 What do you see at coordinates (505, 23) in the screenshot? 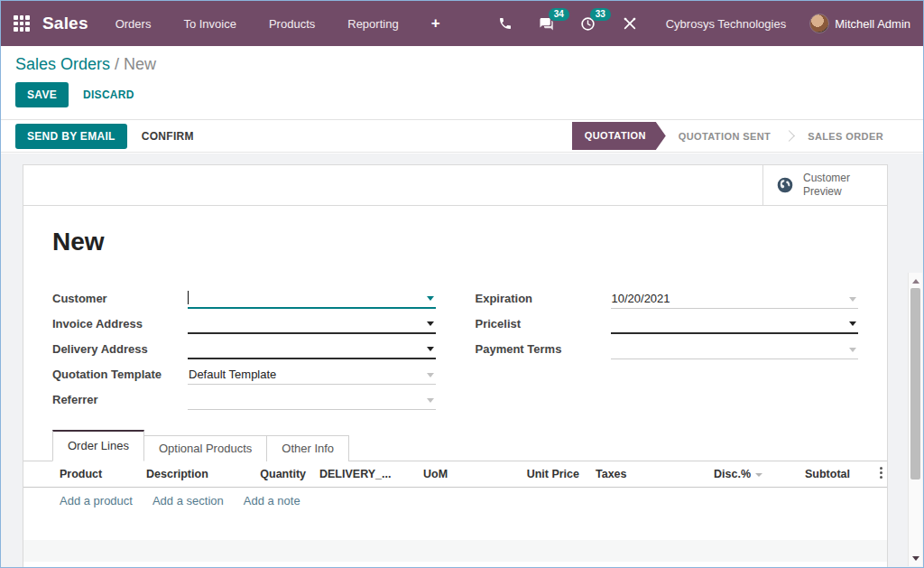
I see `phone-icon` at bounding box center [505, 23].